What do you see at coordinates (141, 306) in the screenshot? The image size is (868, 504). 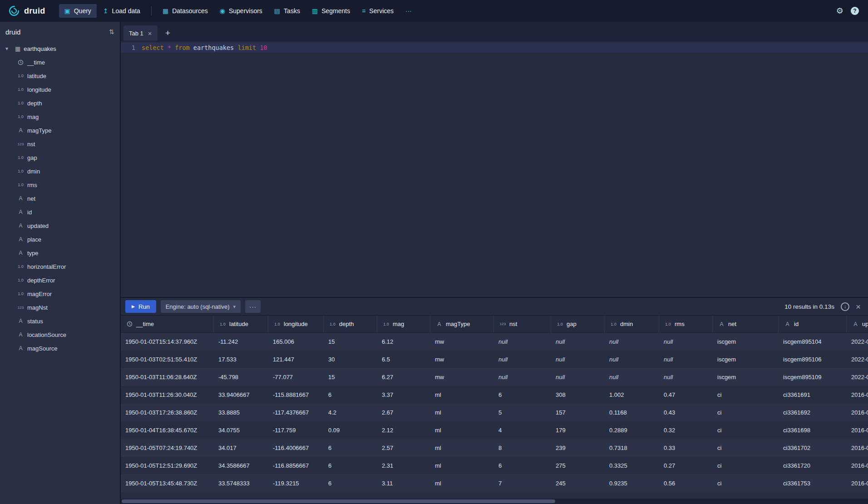 I see `run-button: ▶ Run` at bounding box center [141, 306].